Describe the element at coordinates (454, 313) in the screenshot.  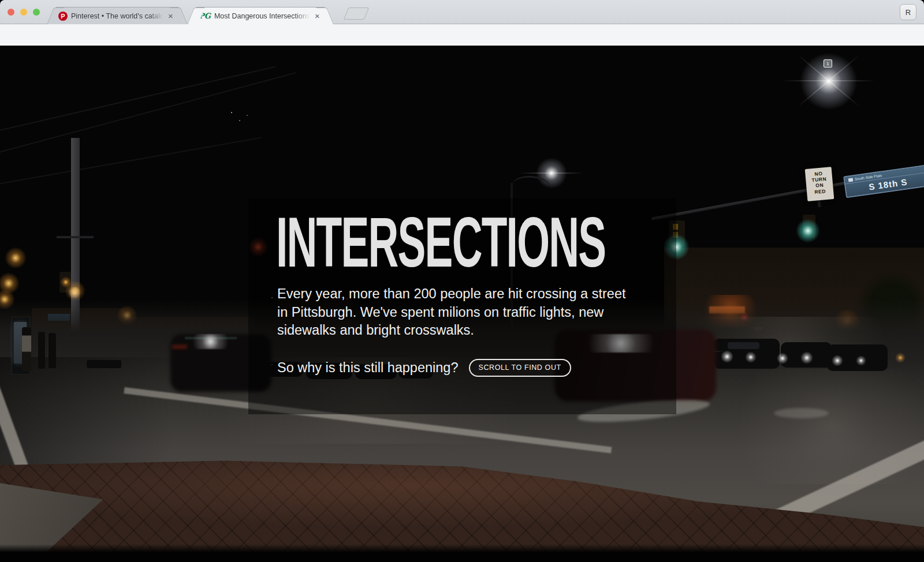
I see `hero-intro-text: Every year, more than 200 people are hit…` at that location.